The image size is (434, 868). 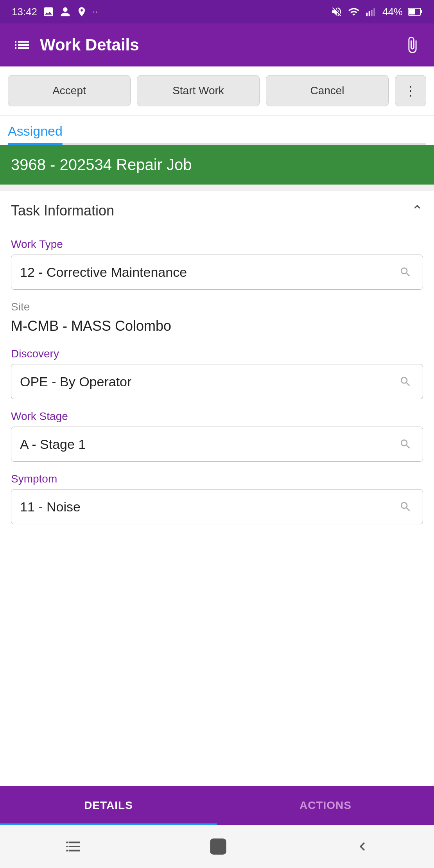 What do you see at coordinates (109, 805) in the screenshot?
I see `bottom-nav-details: DETAILS` at bounding box center [109, 805].